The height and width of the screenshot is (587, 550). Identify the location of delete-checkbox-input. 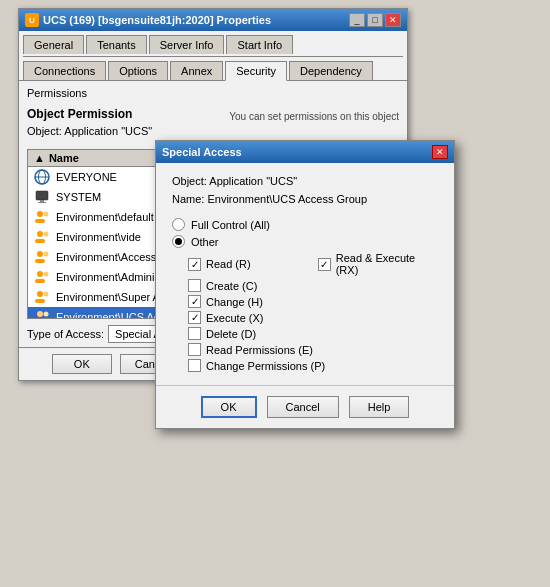
(194, 334).